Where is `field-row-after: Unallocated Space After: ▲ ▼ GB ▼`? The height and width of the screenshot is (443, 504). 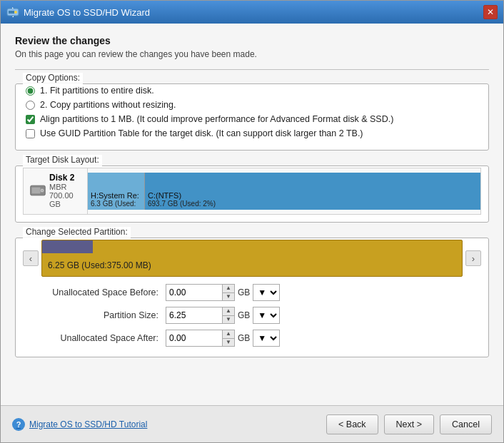
field-row-after: Unallocated Space After: ▲ ▼ GB ▼ is located at coordinates (252, 338).